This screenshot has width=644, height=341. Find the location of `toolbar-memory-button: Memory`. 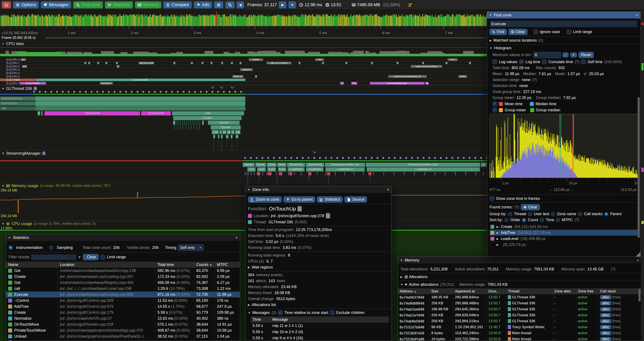

toolbar-memory-button: Memory is located at coordinates (148, 5).